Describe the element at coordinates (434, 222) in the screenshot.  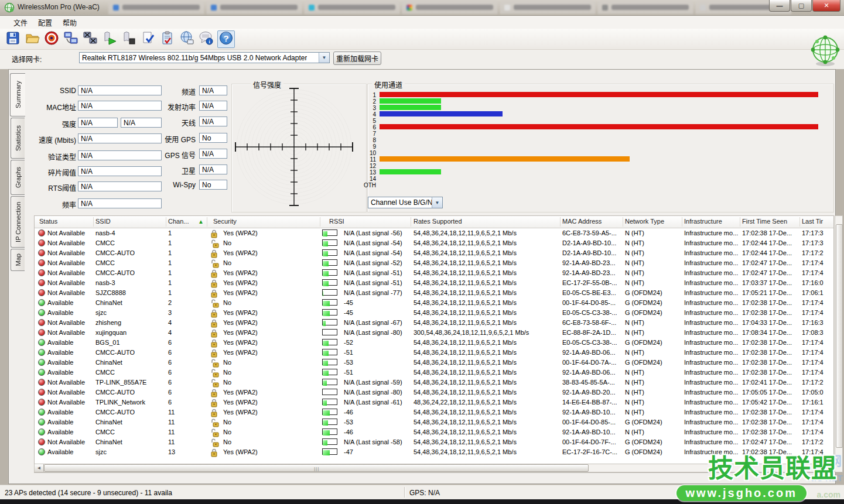
I see `ap-table-header: StatusSSIDChan...SecurityRSSIRates Suppo…` at that location.